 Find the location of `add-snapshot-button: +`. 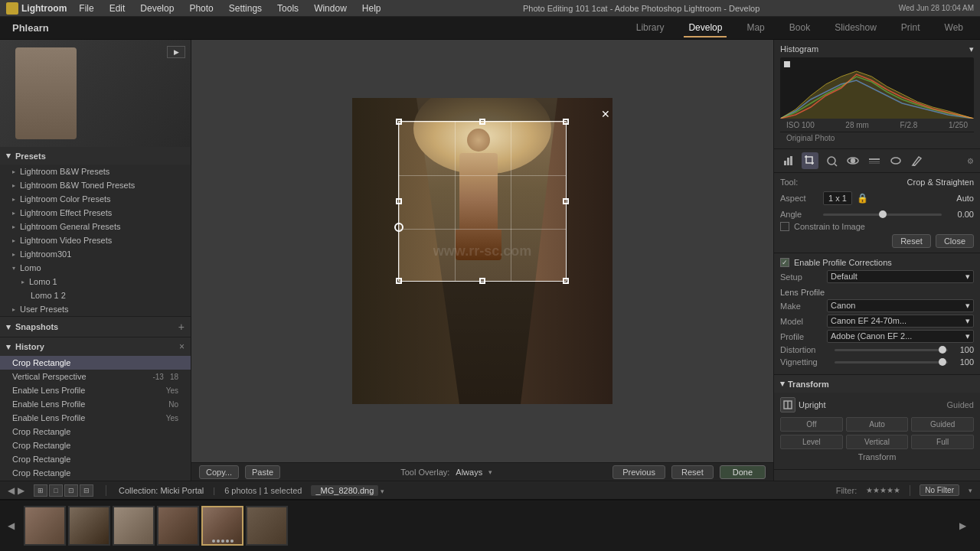

add-snapshot-button: + is located at coordinates (181, 327).